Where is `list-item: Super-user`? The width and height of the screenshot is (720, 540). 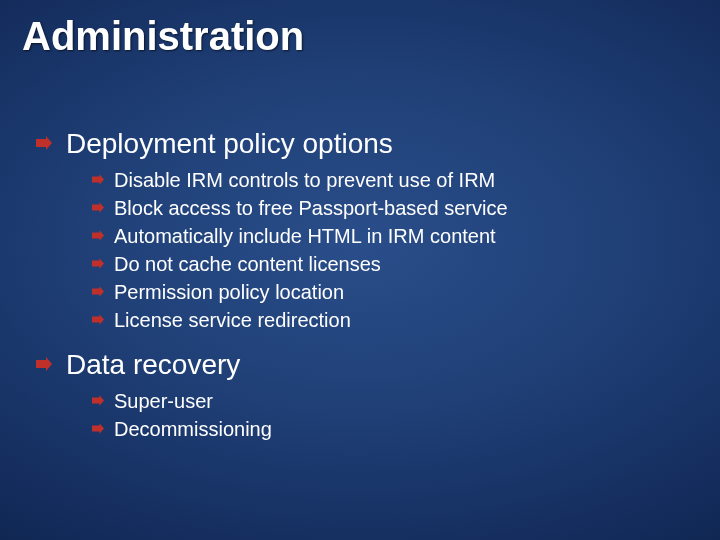
list-item: Super-user is located at coordinates (391, 401).